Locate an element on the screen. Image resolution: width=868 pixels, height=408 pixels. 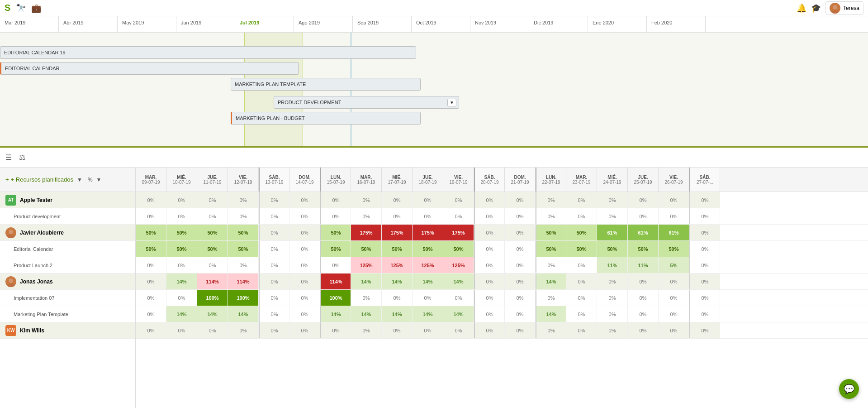
chat-button: 💬 is located at coordinates (849, 389).